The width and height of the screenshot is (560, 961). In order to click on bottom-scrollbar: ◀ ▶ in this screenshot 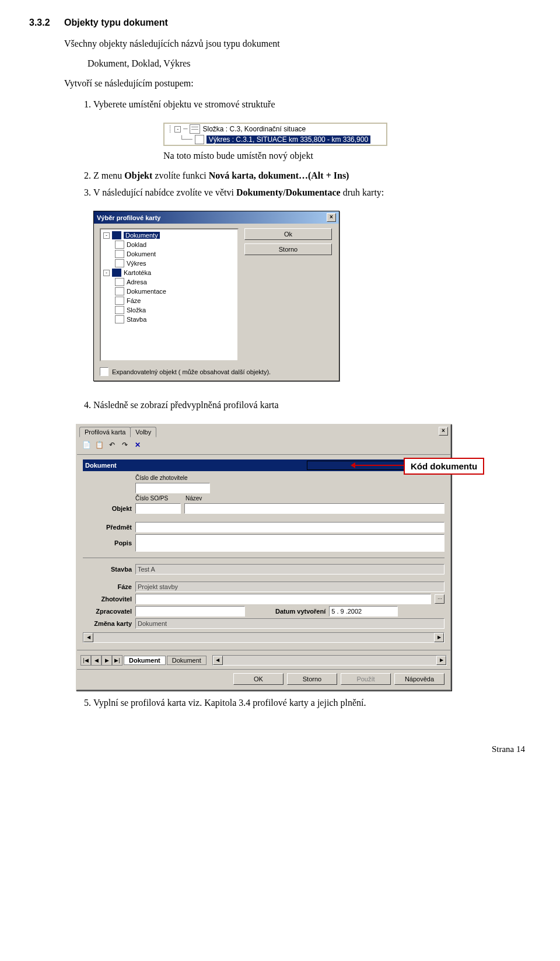, I will do `click(330, 660)`.